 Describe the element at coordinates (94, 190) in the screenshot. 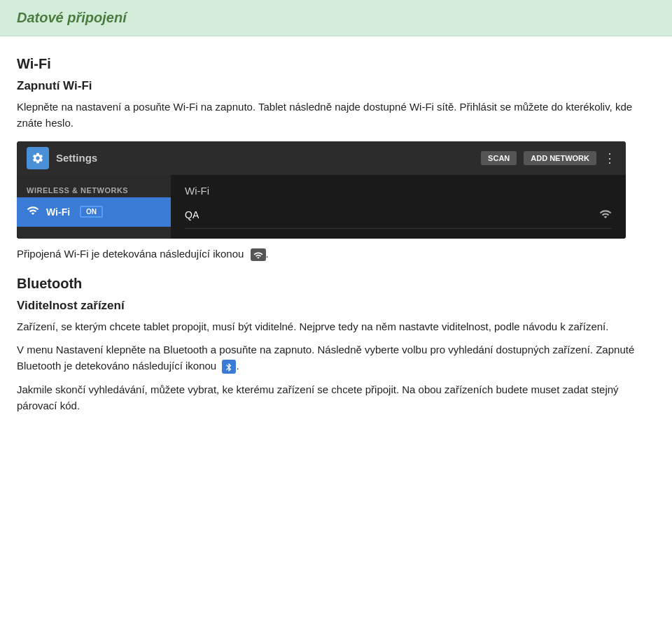

I see `sidebar-section-label: WIRELESS & NETWORKS` at that location.